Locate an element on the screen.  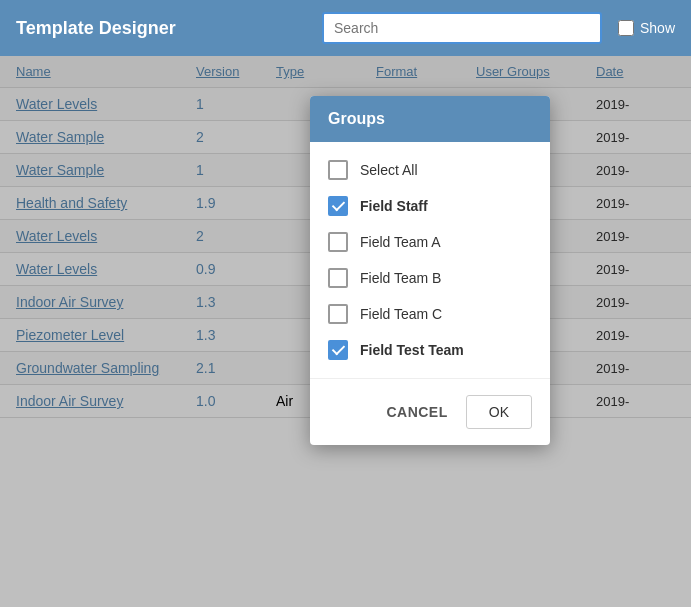
checkbox-row-4: Field Team C is located at coordinates (430, 314).